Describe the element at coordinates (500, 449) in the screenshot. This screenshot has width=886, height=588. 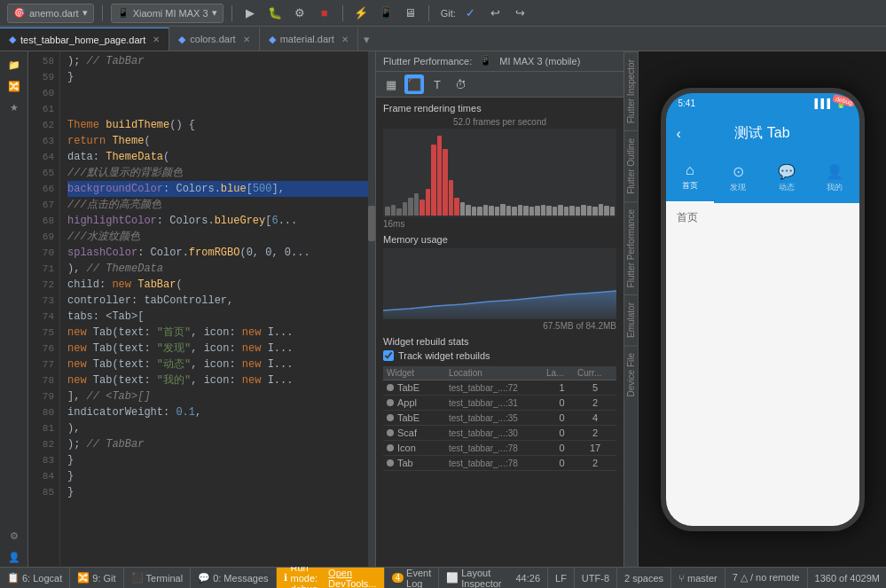
I see `table-row: Icon test_tabbar_...:78 0 17` at that location.